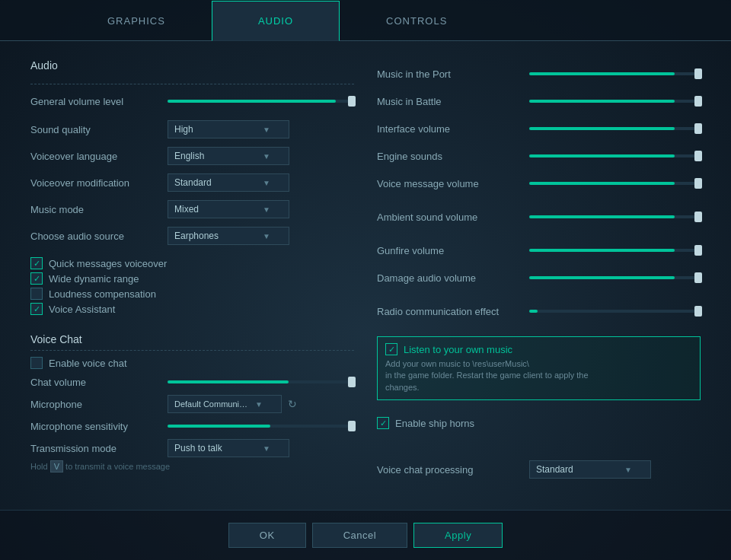 The width and height of the screenshot is (731, 560). I want to click on interface-volume-slider, so click(615, 129).